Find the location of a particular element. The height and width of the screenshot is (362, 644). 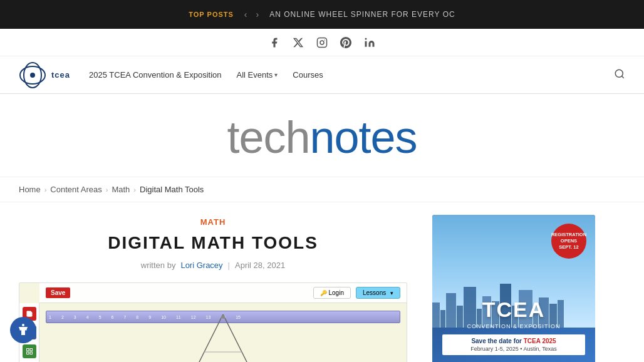

top-bar-nav: ‹ › is located at coordinates (252, 14).